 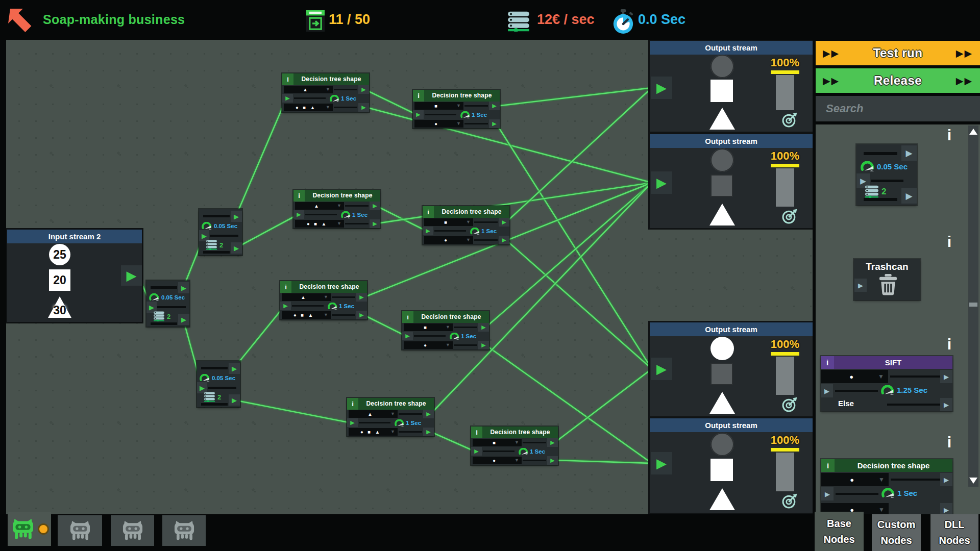 What do you see at coordinates (954, 533) in the screenshot?
I see `tab-dll-nodes: DLL Nodes` at bounding box center [954, 533].